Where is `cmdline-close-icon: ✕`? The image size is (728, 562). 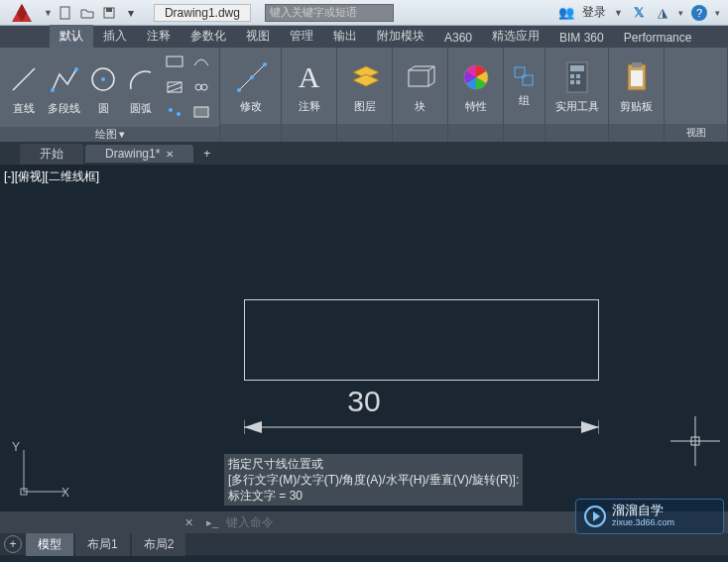 cmdline-close-icon: ✕ is located at coordinates (188, 522).